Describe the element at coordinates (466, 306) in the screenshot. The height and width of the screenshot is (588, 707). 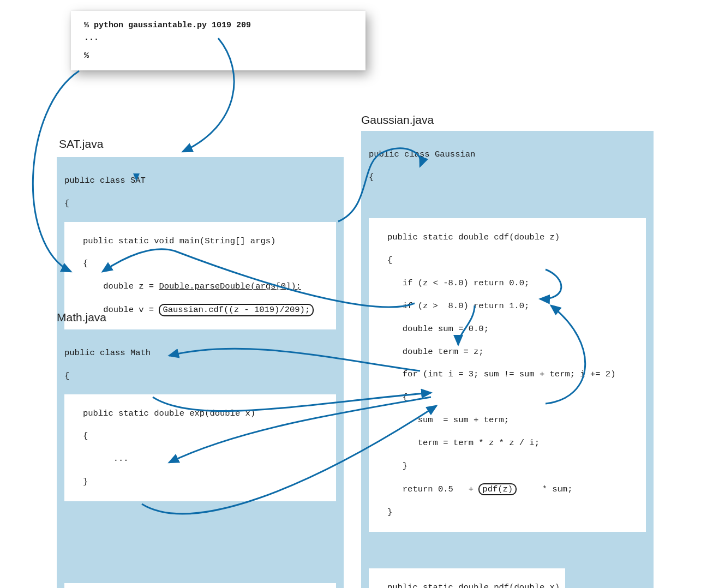
I see `code-text: if (z > 8.0) return 1.0;` at that location.